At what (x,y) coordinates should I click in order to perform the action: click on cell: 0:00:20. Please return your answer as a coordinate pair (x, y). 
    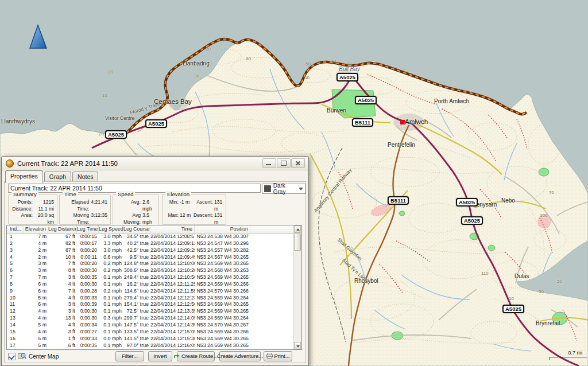
    Looking at the image, I should click on (88, 264).